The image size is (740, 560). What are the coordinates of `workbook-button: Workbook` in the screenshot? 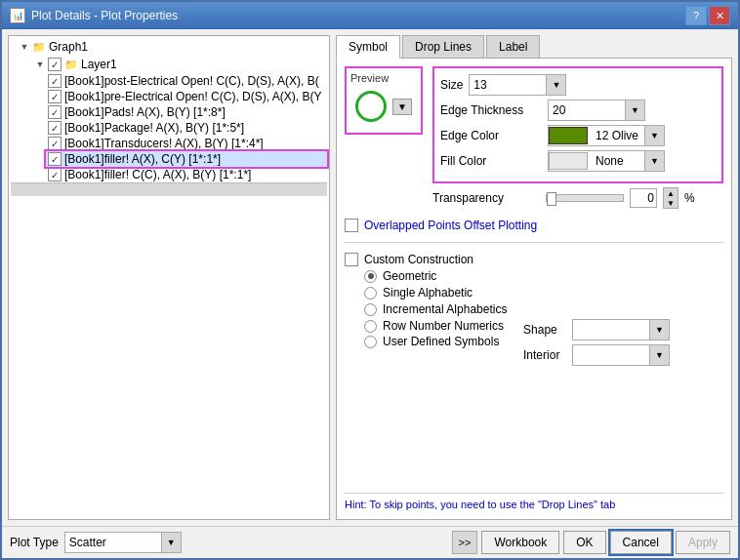 It's located at (520, 542).